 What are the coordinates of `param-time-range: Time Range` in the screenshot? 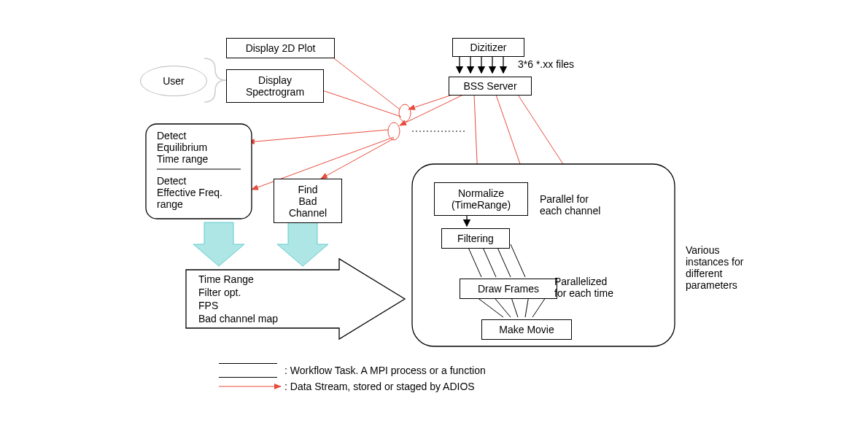 It's located at (226, 279).